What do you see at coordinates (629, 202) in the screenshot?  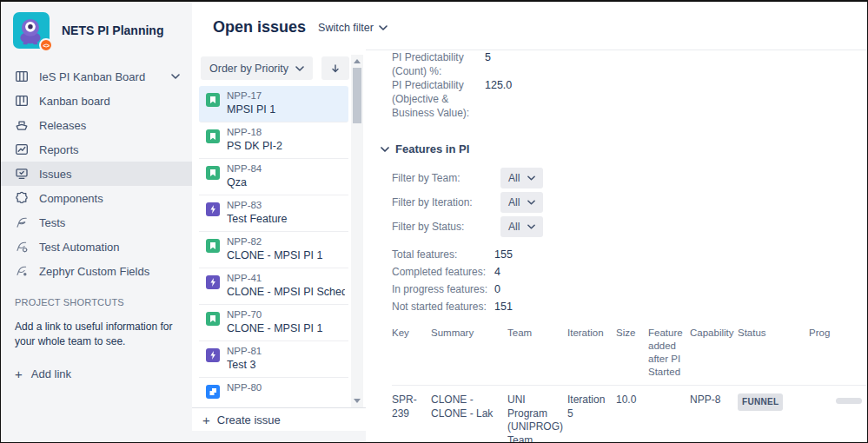 I see `filter-row: Filter by Iteration: All` at bounding box center [629, 202].